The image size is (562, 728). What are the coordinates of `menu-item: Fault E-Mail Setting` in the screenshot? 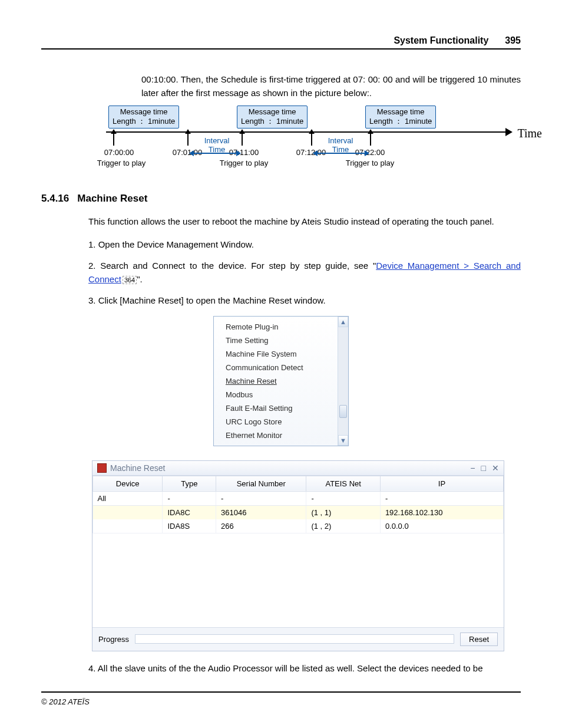 It's located at (287, 408).